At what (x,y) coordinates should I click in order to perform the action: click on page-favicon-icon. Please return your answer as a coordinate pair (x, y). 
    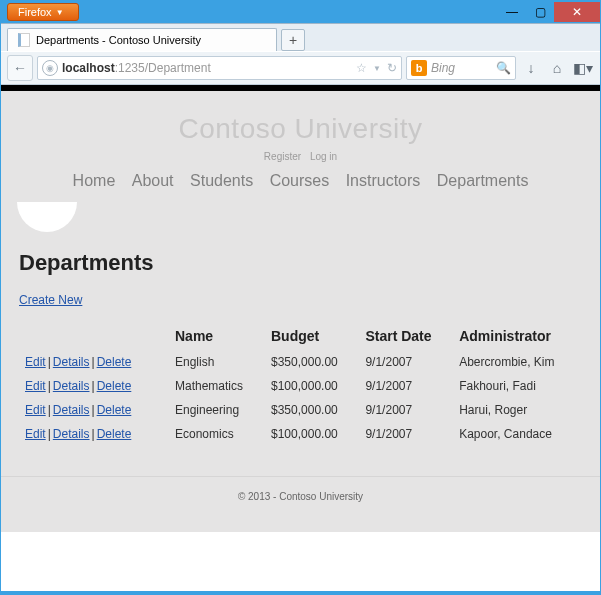
    Looking at the image, I should click on (24, 40).